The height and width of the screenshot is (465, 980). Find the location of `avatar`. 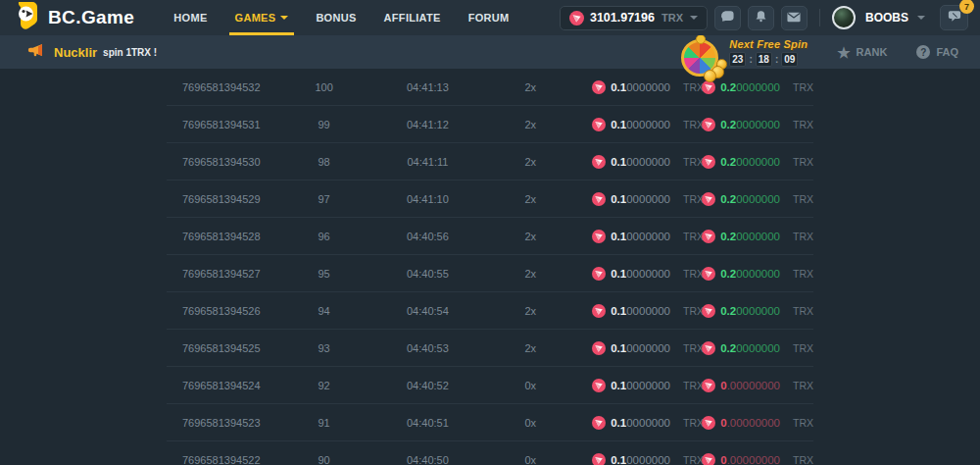

avatar is located at coordinates (844, 18).